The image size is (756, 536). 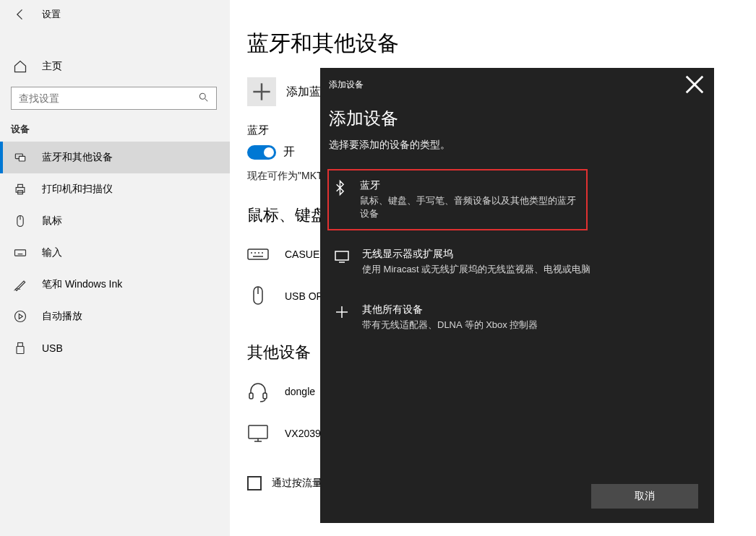 I want to click on bluetooth-devices-icon, so click(x=20, y=157).